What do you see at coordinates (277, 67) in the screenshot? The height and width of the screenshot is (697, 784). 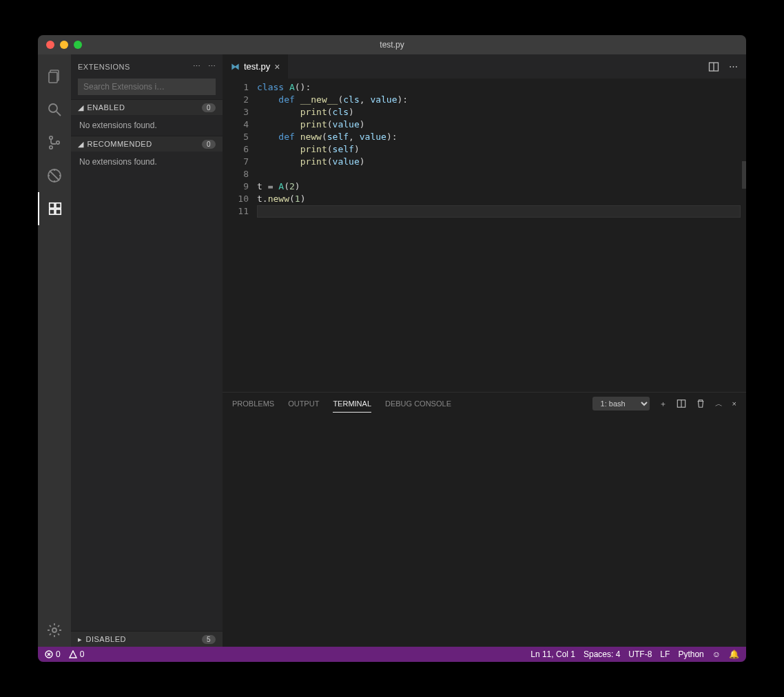 I see `close-tab-icon: ×` at bounding box center [277, 67].